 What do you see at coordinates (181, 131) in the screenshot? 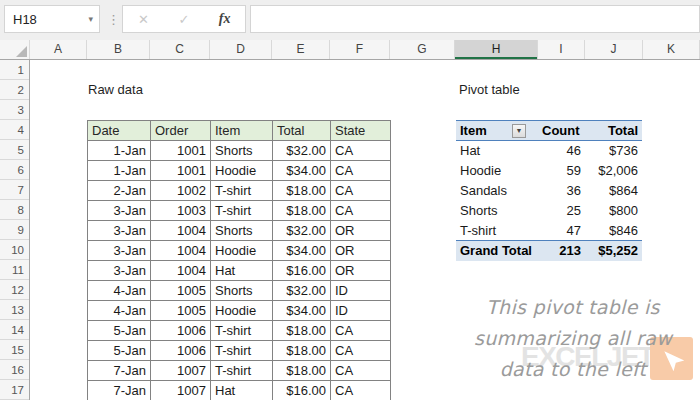
I see `raw-header-cell: Order` at bounding box center [181, 131].